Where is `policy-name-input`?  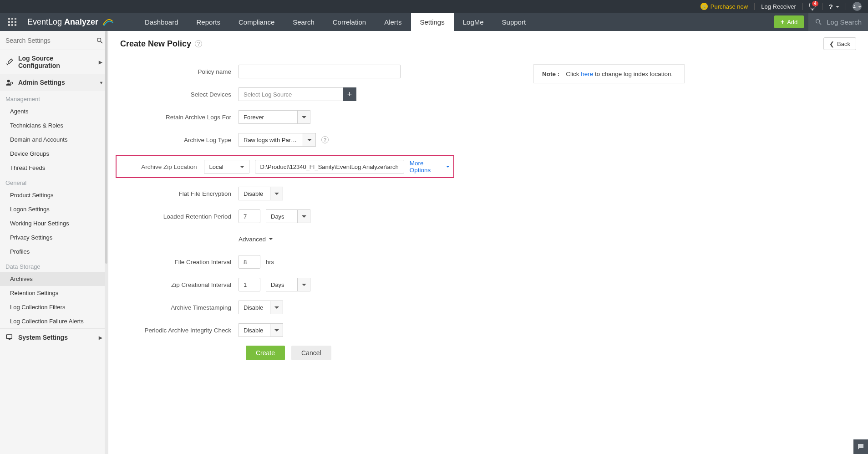 policy-name-input is located at coordinates (320, 71).